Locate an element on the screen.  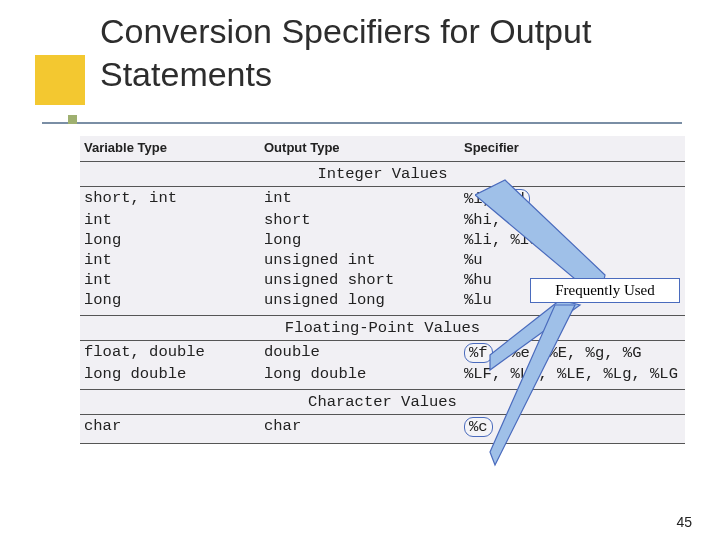
cell-vtype: long double is located at coordinates (174, 374).